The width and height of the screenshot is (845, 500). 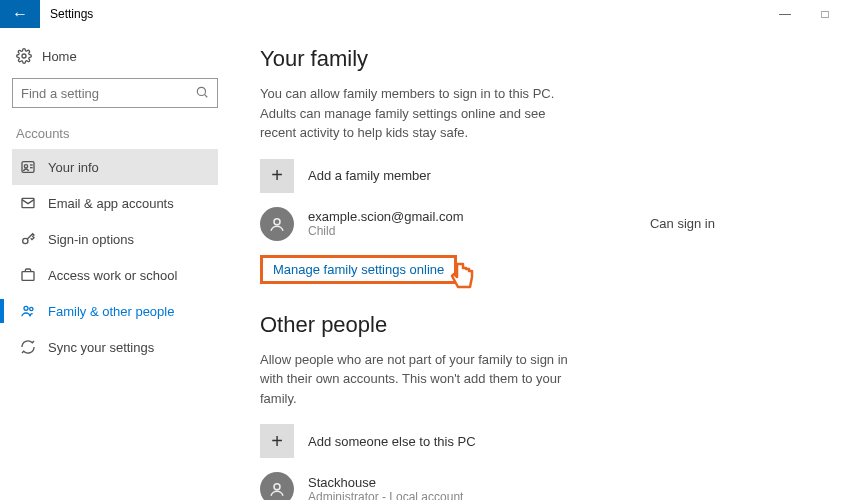 What do you see at coordinates (420, 114) in the screenshot?
I see `family-description: You can allow family members to sign in …` at bounding box center [420, 114].